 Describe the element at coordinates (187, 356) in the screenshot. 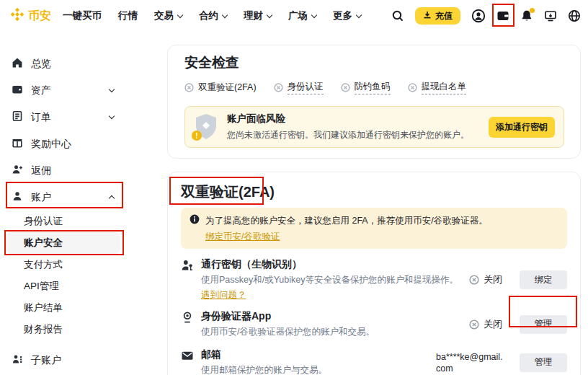

I see `email-icon` at that location.